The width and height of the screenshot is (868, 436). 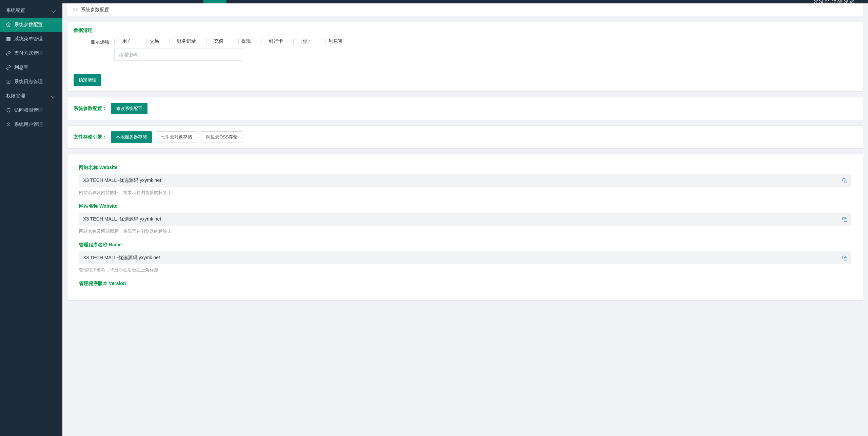 What do you see at coordinates (834, 2) in the screenshot?
I see `timestamp: 2024-02-27 08:26:49` at bounding box center [834, 2].